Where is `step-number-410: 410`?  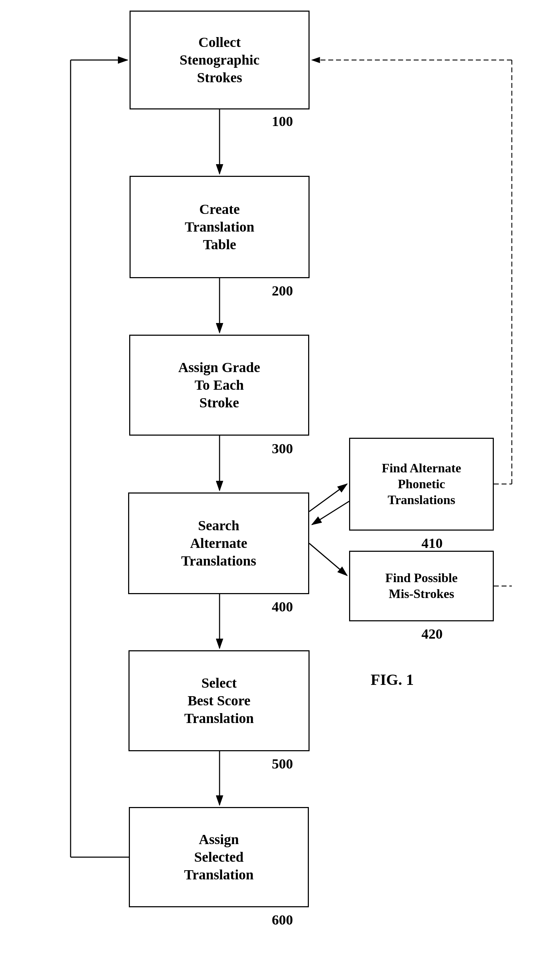 step-number-410: 410 is located at coordinates (432, 543).